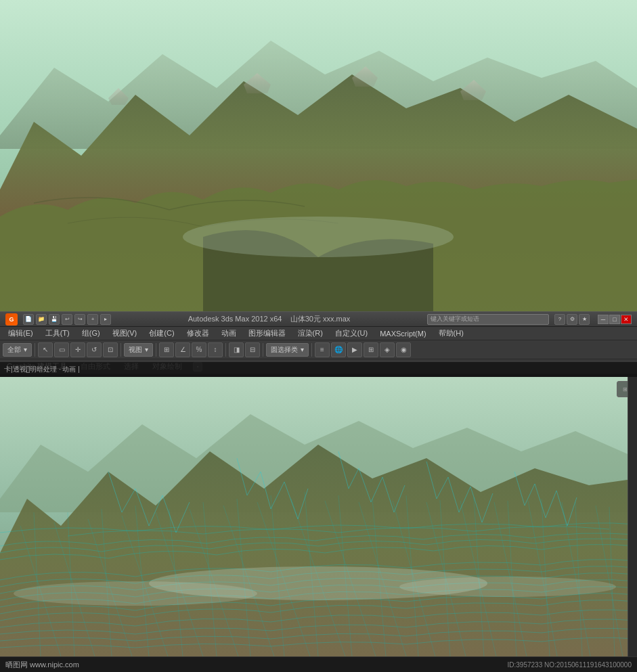 The width and height of the screenshot is (637, 672). Describe the element at coordinates (183, 350) in the screenshot. I see `angle-snap: ∠` at that location.